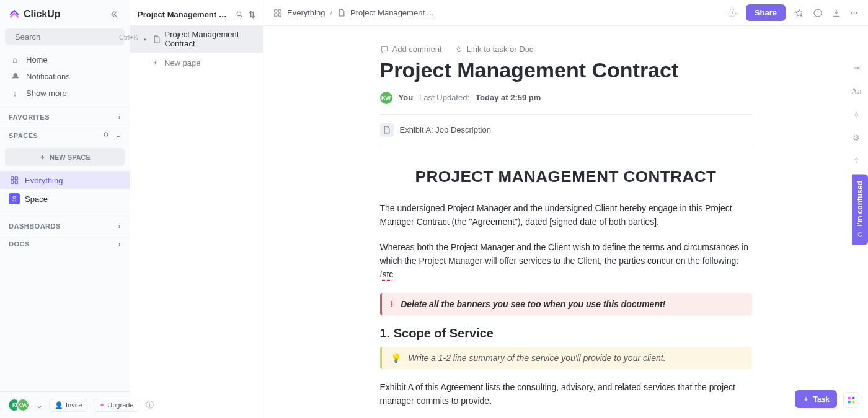 This screenshot has height=418, width=868. I want to click on history-icon, so click(732, 13).